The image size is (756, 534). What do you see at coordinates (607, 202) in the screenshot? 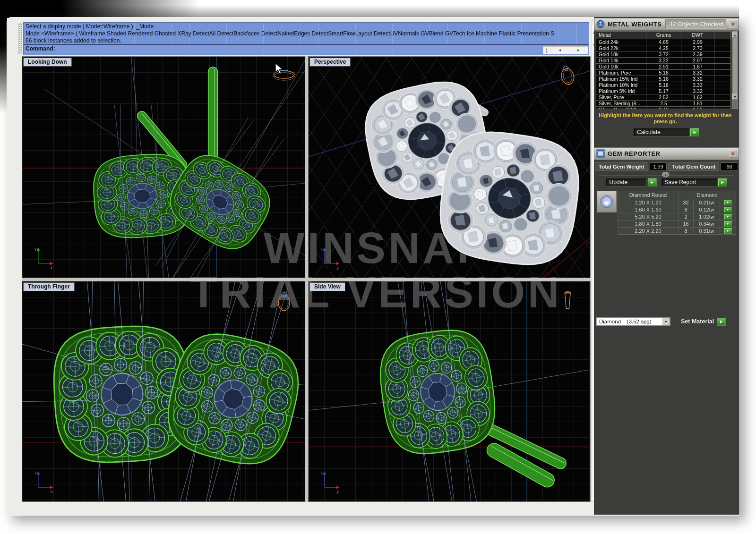
I see `diamond-thumbnail-icon` at bounding box center [607, 202].